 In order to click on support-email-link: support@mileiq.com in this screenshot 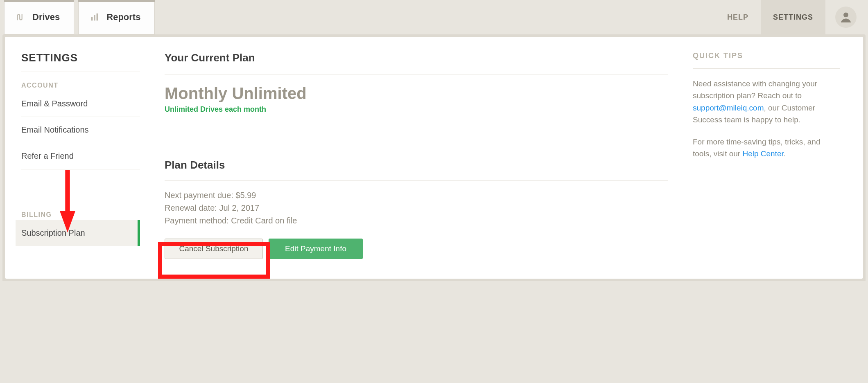, I will do `click(728, 108)`.